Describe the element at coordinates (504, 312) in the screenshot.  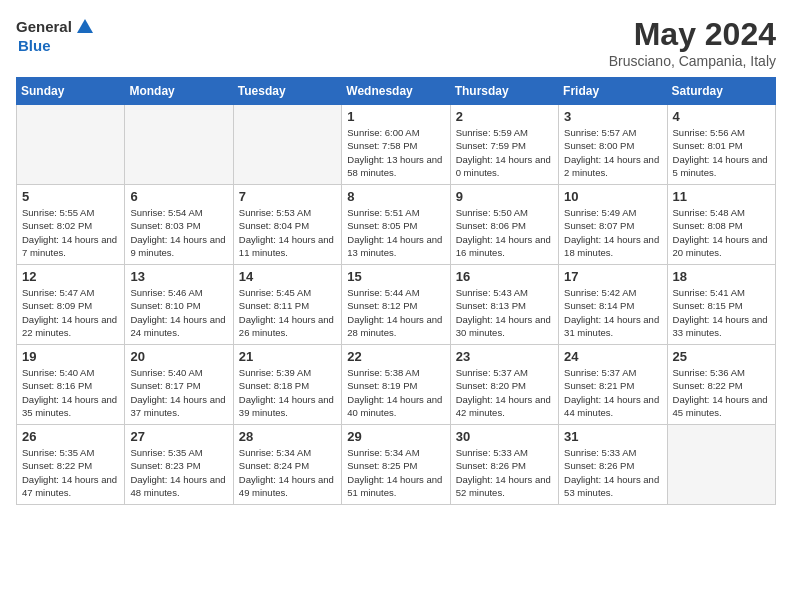
I see `day-info: Sunrise: 5:43 AMSunset: 8:13 PMDaylight:…` at that location.